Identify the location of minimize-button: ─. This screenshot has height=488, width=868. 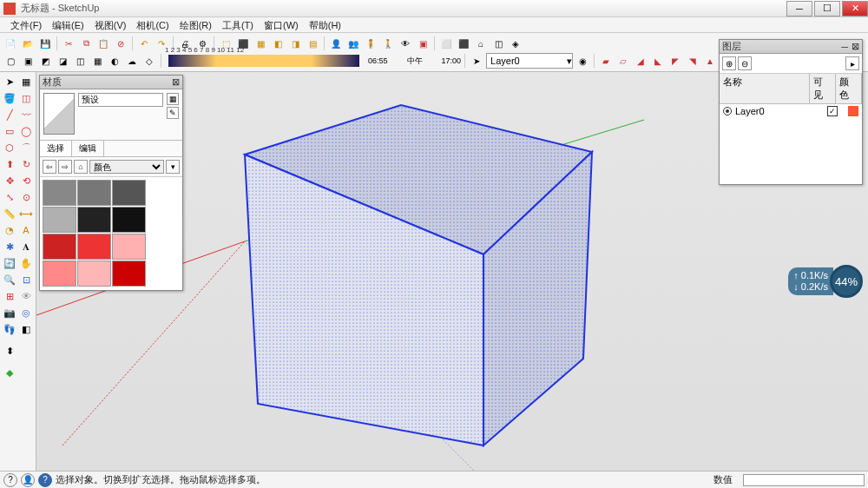
(799, 9).